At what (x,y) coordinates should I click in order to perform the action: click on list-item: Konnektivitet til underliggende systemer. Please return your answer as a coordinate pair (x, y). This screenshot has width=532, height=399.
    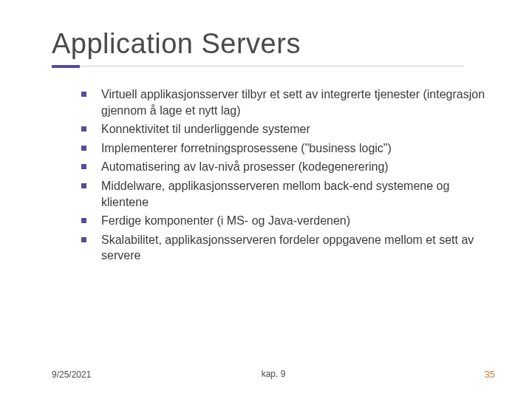
    Looking at the image, I should click on (288, 129).